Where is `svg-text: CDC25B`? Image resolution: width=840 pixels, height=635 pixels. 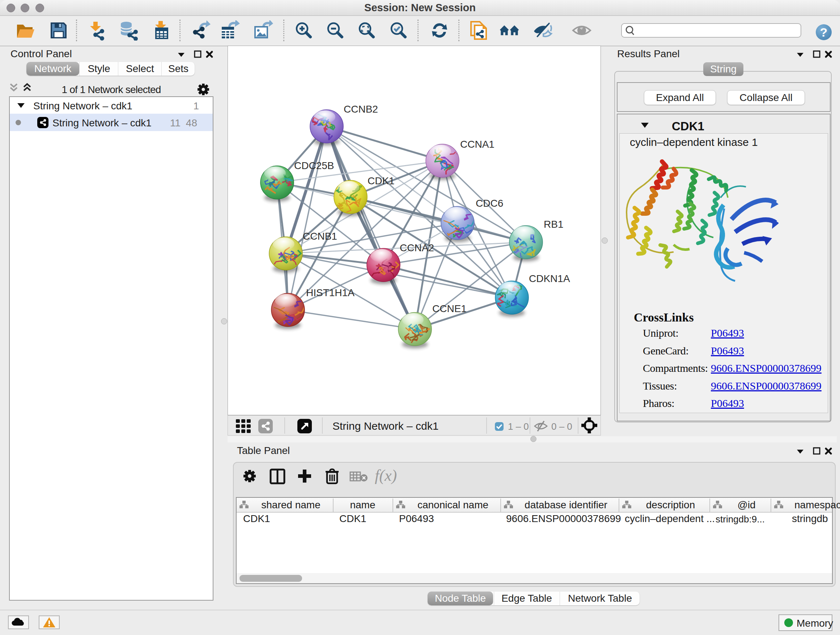 svg-text: CDC25B is located at coordinates (314, 166).